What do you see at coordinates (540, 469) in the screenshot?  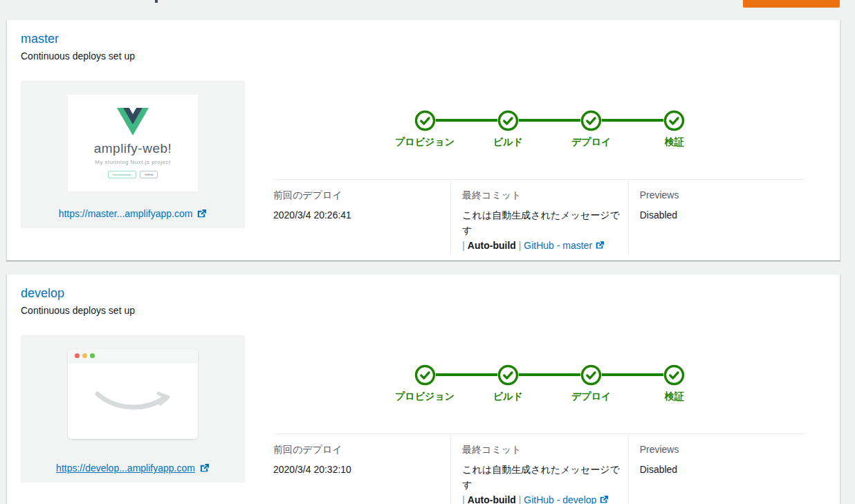 I see `deploy-info-table: 前回のデプロイ 2020/3/4 20:32:10 最終コミット これは自動生成…` at bounding box center [540, 469].